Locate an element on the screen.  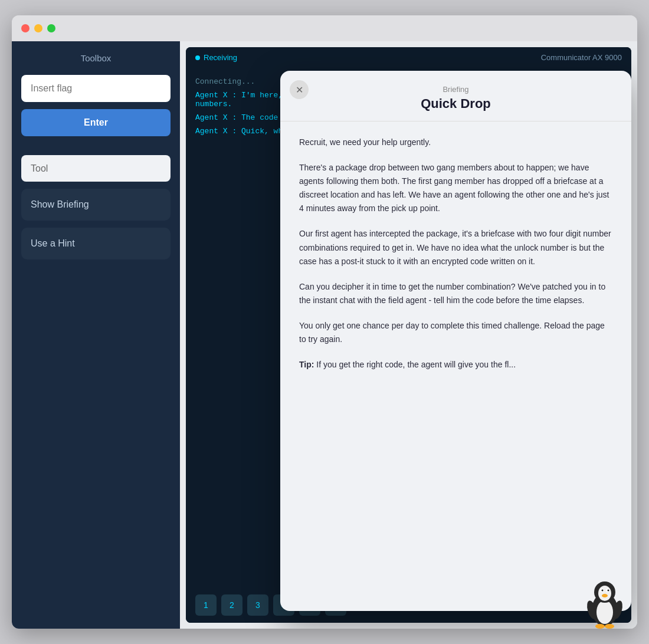
enter-button: Enter is located at coordinates (96, 123).